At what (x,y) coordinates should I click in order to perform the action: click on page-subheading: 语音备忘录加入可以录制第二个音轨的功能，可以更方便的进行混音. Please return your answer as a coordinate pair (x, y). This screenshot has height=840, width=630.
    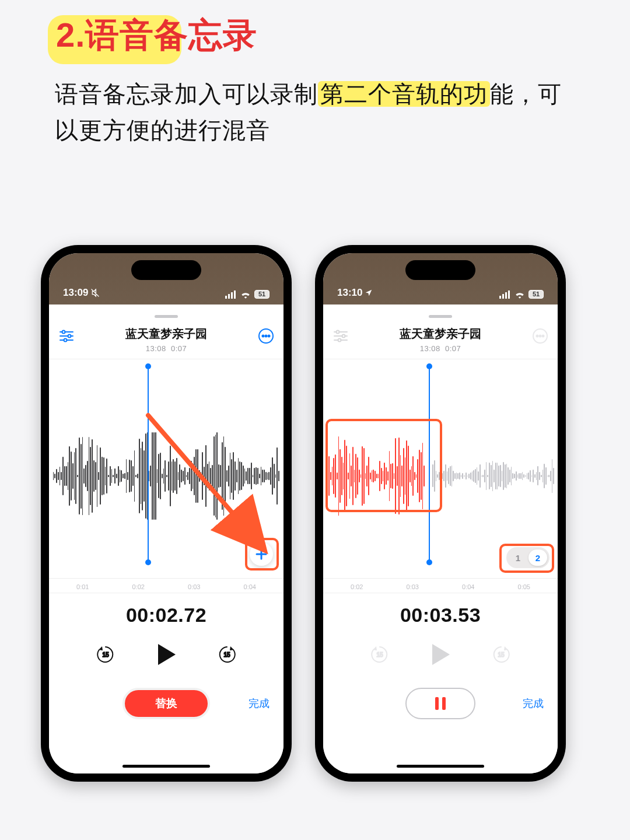
    Looking at the image, I should click on (314, 112).